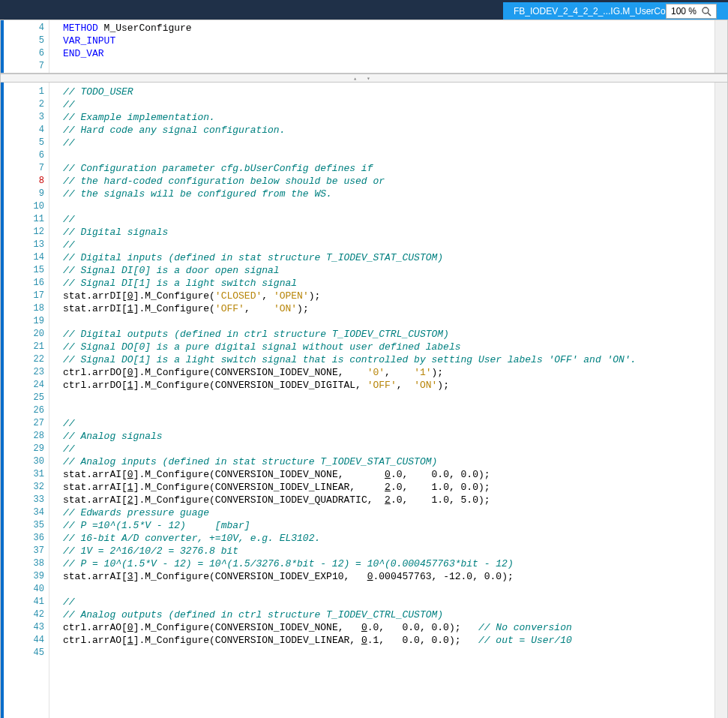 Image resolution: width=728 pixels, height=718 pixels. What do you see at coordinates (388, 309) in the screenshot?
I see `code-line: stat.arrDI[1].M_Configure('OFF', 'ON');` at bounding box center [388, 309].